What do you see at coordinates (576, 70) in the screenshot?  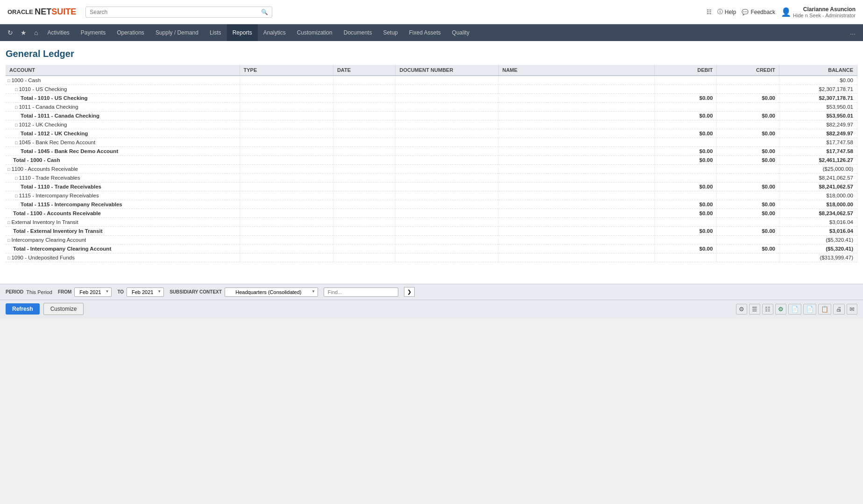 I see `col-name: NAME` at bounding box center [576, 70].